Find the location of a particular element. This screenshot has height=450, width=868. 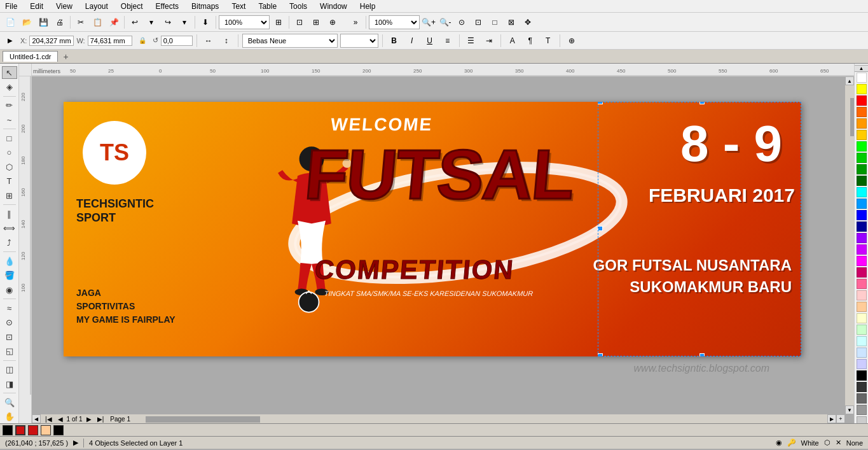

vscroll-up-btn: ▲ is located at coordinates (850, 81).